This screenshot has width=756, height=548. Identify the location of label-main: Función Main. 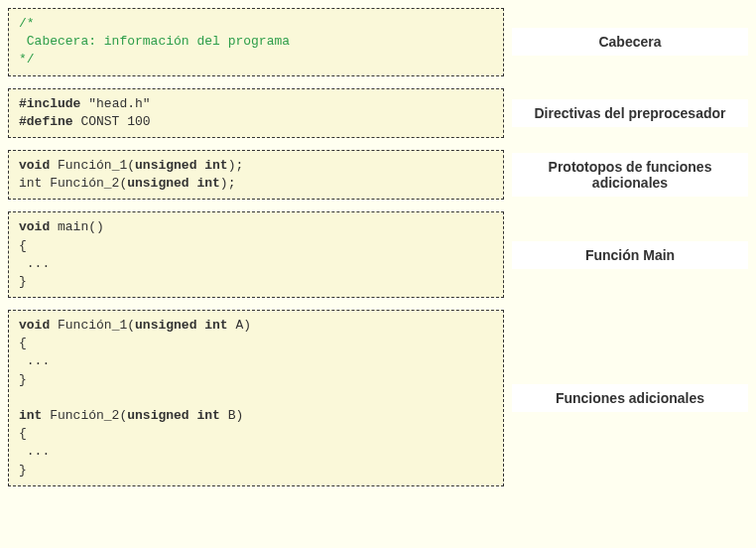
(630, 255).